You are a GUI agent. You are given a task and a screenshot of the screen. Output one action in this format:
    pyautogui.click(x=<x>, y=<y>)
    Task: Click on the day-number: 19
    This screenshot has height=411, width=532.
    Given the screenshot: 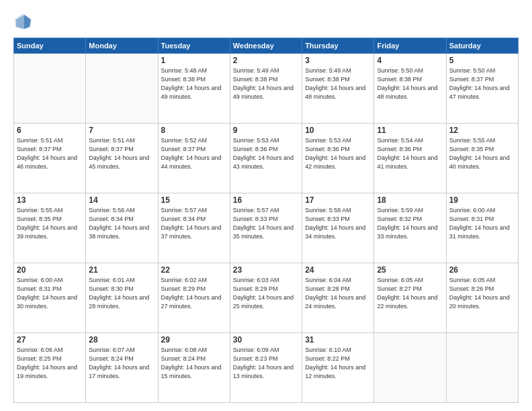 What is the action you would take?
    pyautogui.click(x=482, y=200)
    